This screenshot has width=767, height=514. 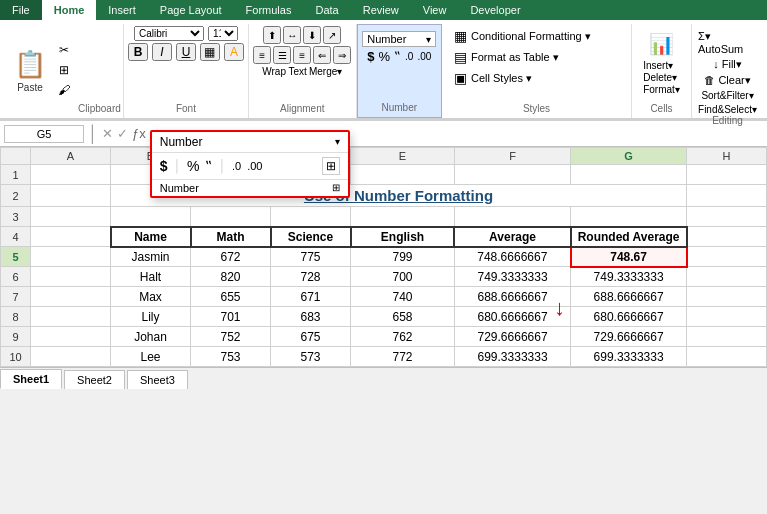 What do you see at coordinates (311, 317) in the screenshot?
I see `cell-lily-science: 683` at bounding box center [311, 317].